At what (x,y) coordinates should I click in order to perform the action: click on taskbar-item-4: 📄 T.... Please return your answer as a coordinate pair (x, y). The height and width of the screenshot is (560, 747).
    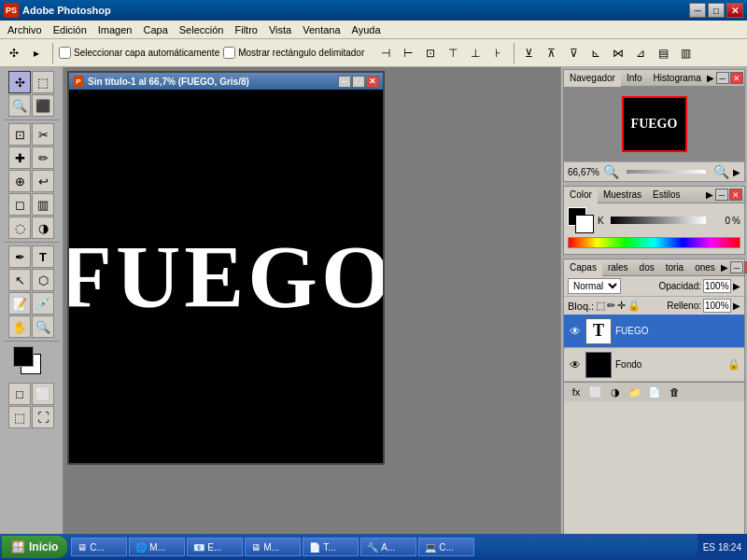
    Looking at the image, I should click on (331, 547).